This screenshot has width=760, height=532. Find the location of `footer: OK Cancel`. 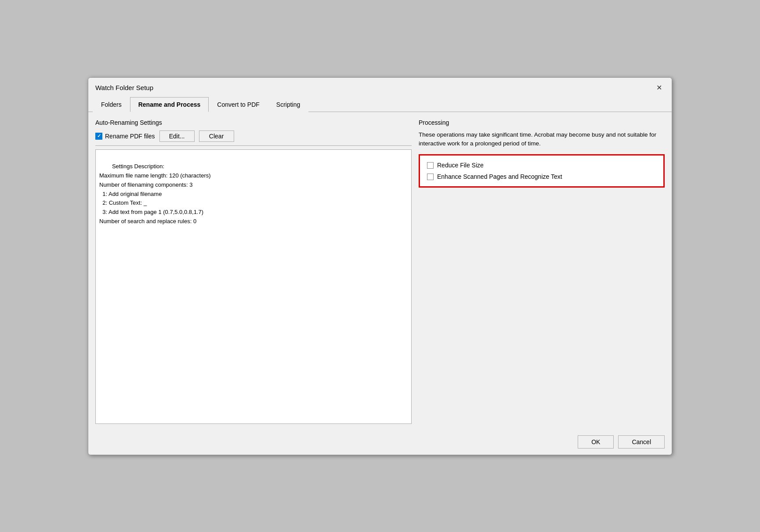

footer: OK Cancel is located at coordinates (380, 443).